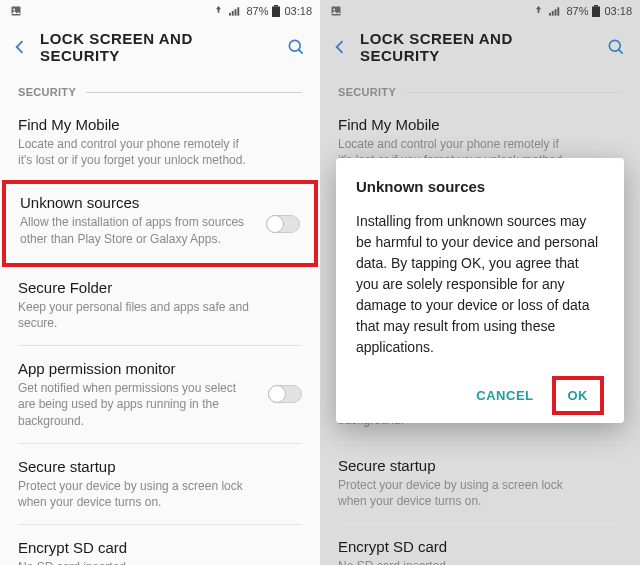 The width and height of the screenshot is (640, 565). Describe the element at coordinates (16, 11) in the screenshot. I see `picture-icon` at that location.